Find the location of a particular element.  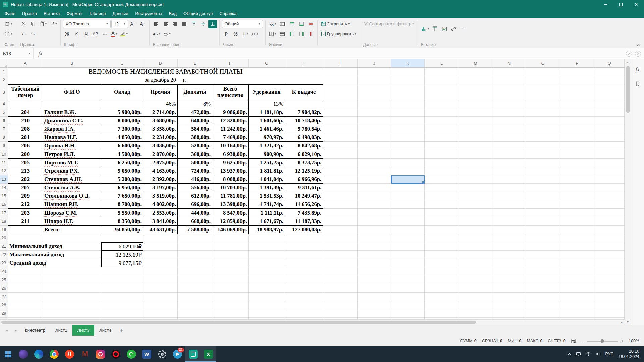

cell-K20 is located at coordinates (408, 238).